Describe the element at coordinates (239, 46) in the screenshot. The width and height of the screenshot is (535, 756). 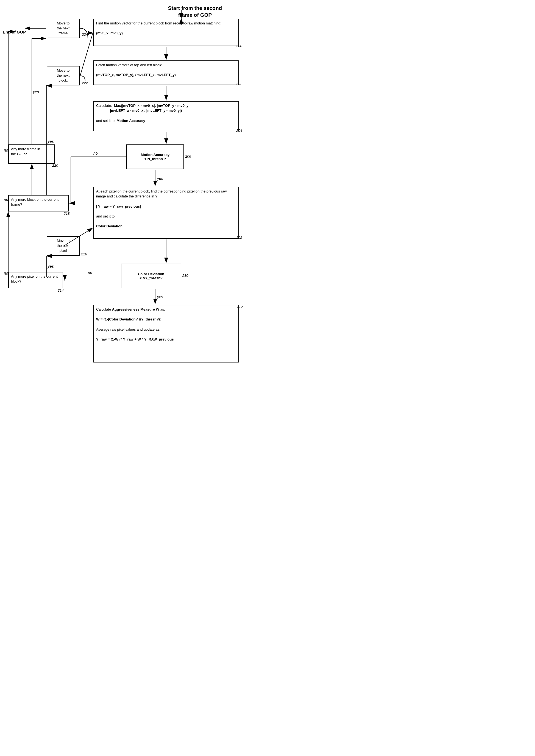
I see `num-200: 200` at that location.